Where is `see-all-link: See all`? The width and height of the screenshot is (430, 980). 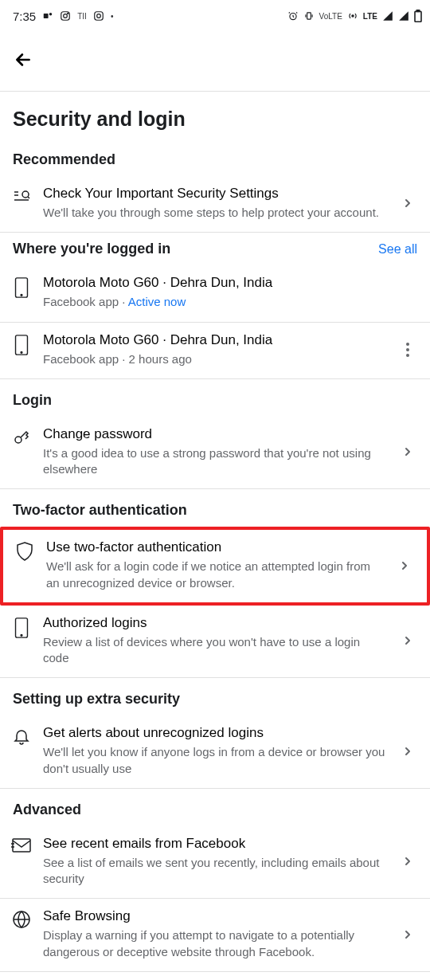
see-all-link: See all is located at coordinates (398, 249).